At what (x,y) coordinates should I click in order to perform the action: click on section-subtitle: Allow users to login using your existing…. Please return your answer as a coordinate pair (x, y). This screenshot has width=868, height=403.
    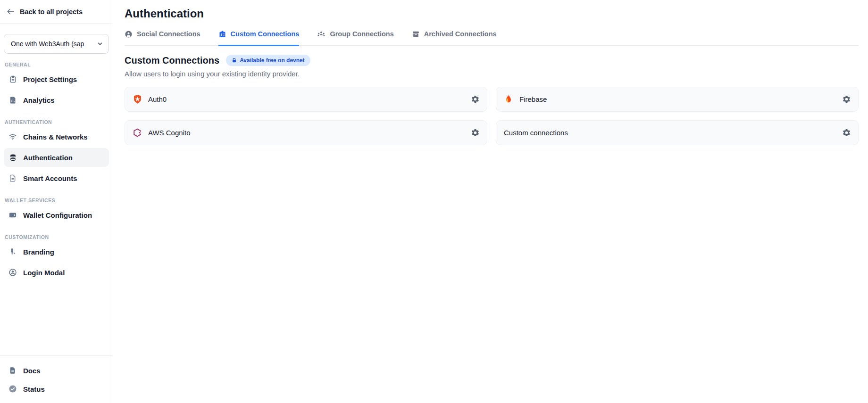
    Looking at the image, I should click on (492, 74).